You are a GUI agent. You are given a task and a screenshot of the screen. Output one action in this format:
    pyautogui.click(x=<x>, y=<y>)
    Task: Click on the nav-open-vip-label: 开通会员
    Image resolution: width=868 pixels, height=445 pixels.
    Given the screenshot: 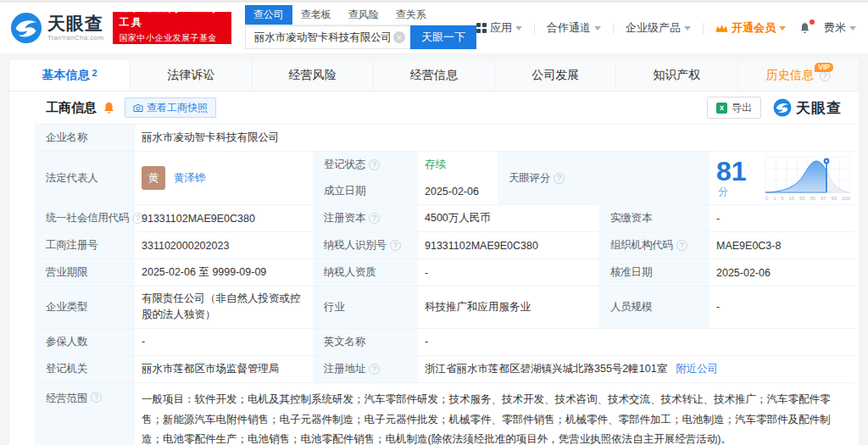 What is the action you would take?
    pyautogui.click(x=754, y=28)
    